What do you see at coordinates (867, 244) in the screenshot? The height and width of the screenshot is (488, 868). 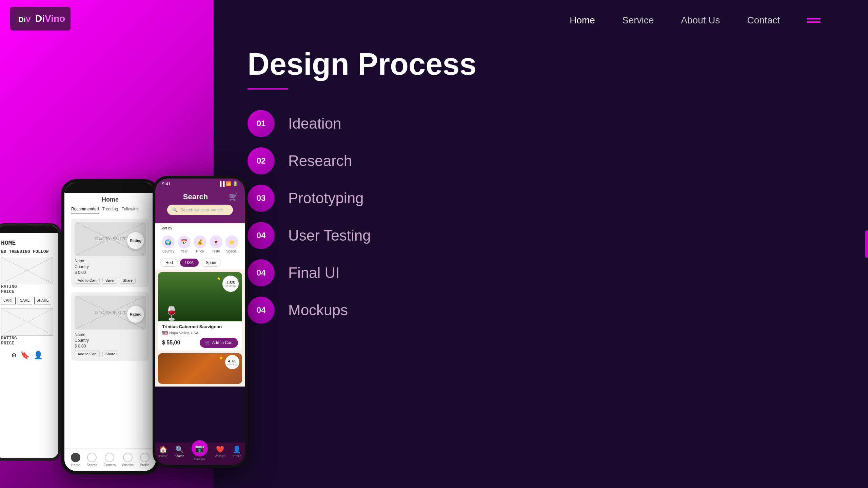 I see `scroll-indicator` at bounding box center [867, 244].